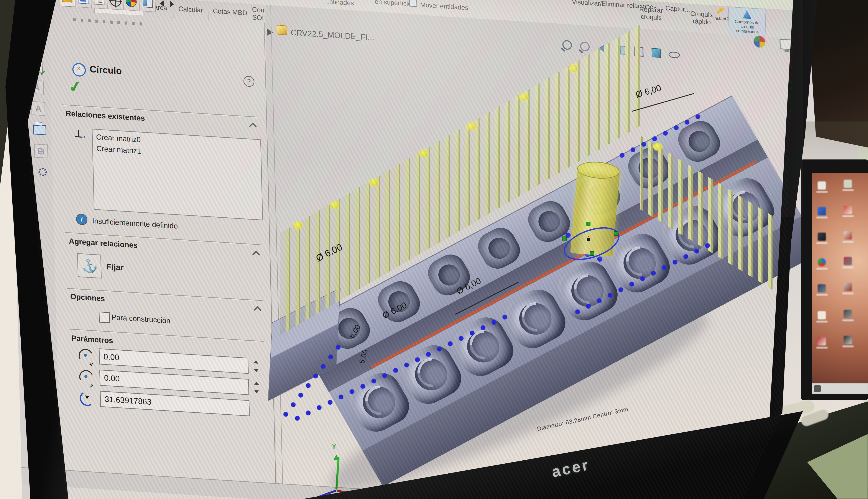 The image size is (868, 499). I want to click on tab-cotas-mbd: Cotas MBD, so click(230, 12).